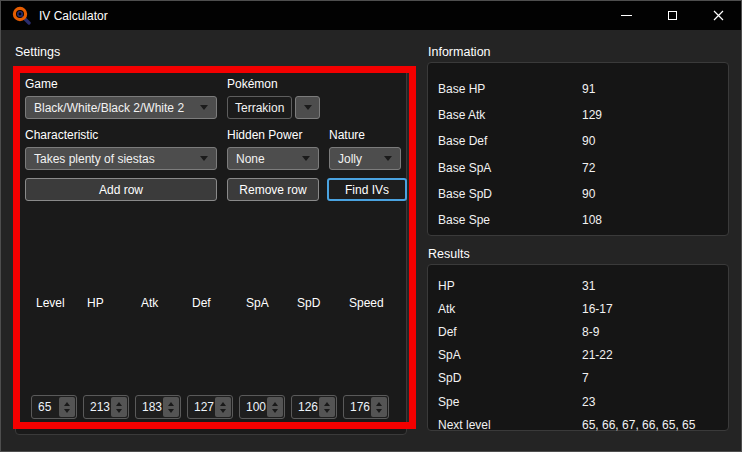  What do you see at coordinates (262, 407) in the screenshot?
I see `spa-spinbox` at bounding box center [262, 407].